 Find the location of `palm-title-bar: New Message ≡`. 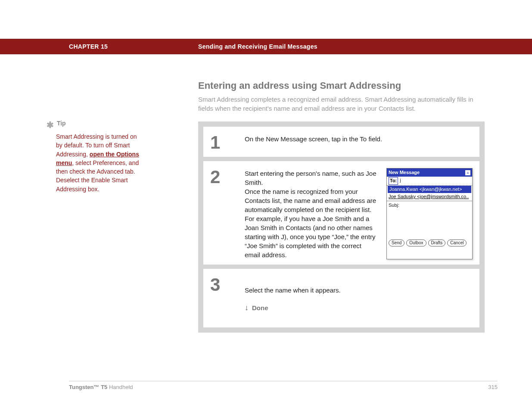

palm-title-bar: New Message ≡ is located at coordinates (429, 172).